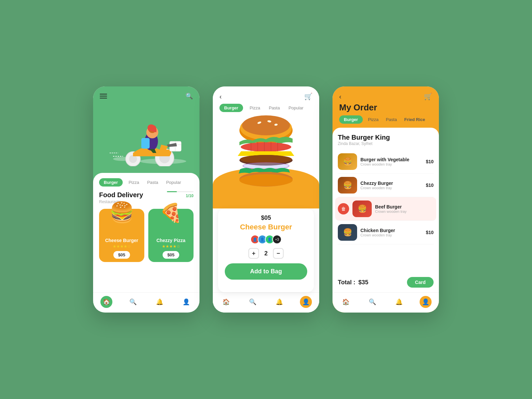 This screenshot has width=532, height=399. Describe the element at coordinates (122, 255) in the screenshot. I see `food-card-price-1: $05` at that location.